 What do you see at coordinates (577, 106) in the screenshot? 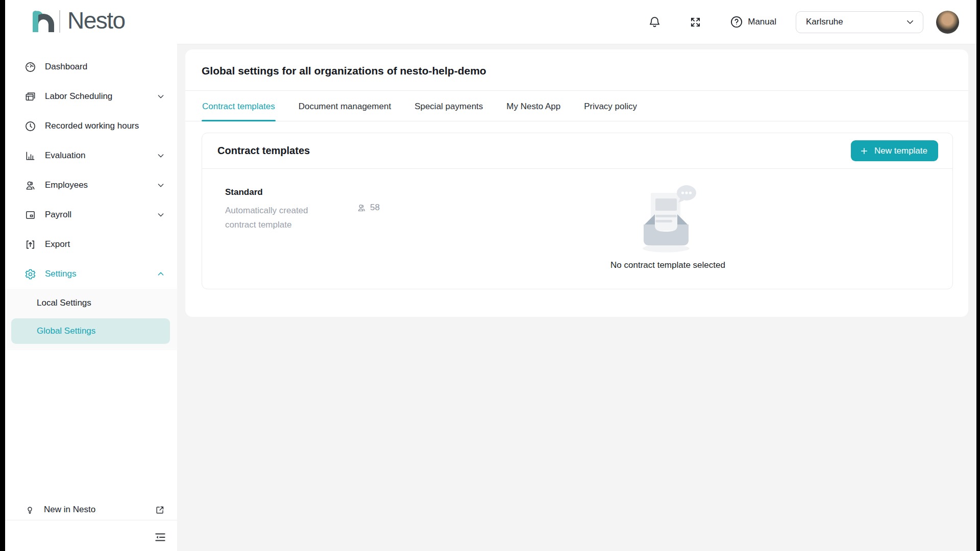
I see `tab-bar: Contract templates Document management S…` at bounding box center [577, 106].